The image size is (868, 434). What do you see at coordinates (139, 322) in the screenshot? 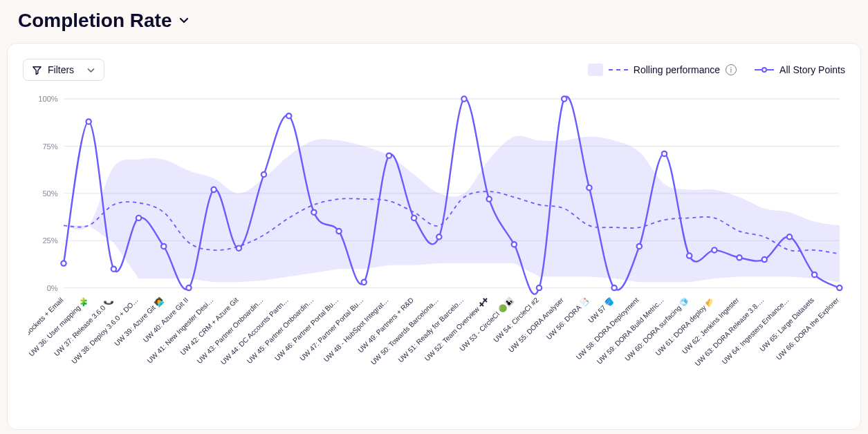
I see `svg-text: UW 39: Azure Git 👩‍💻` at bounding box center [139, 322].